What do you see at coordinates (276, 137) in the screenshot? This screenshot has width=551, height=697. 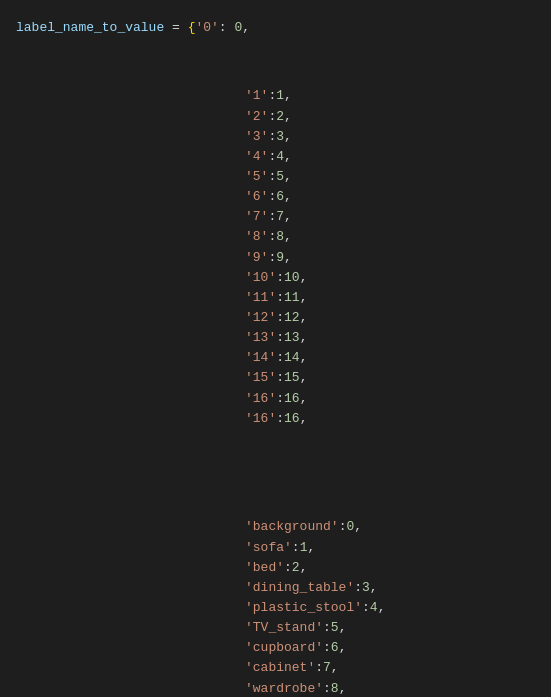 I see `numeric-entry-3: '3':3,` at bounding box center [276, 137].